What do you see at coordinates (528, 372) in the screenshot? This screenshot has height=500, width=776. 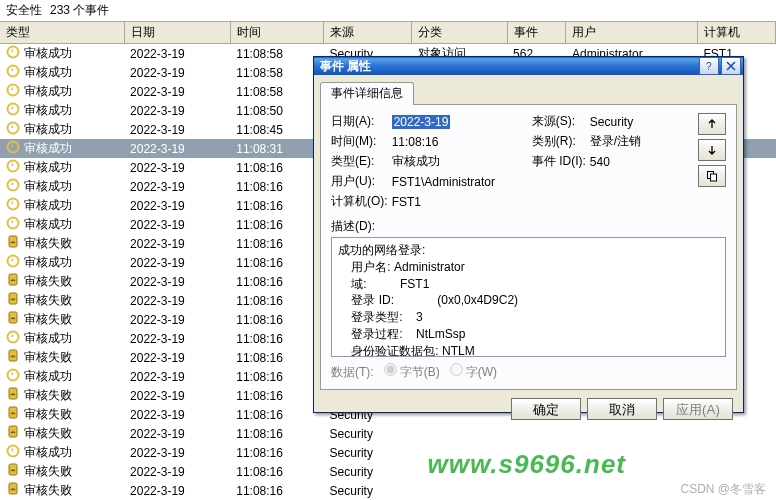 I see `data-format-row: 数据(T): 字节(B) 字(W)` at bounding box center [528, 372].